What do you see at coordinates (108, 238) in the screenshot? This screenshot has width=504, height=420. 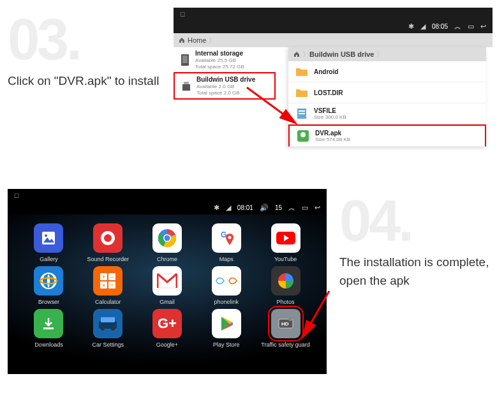 I see `recorder-icon` at bounding box center [108, 238].